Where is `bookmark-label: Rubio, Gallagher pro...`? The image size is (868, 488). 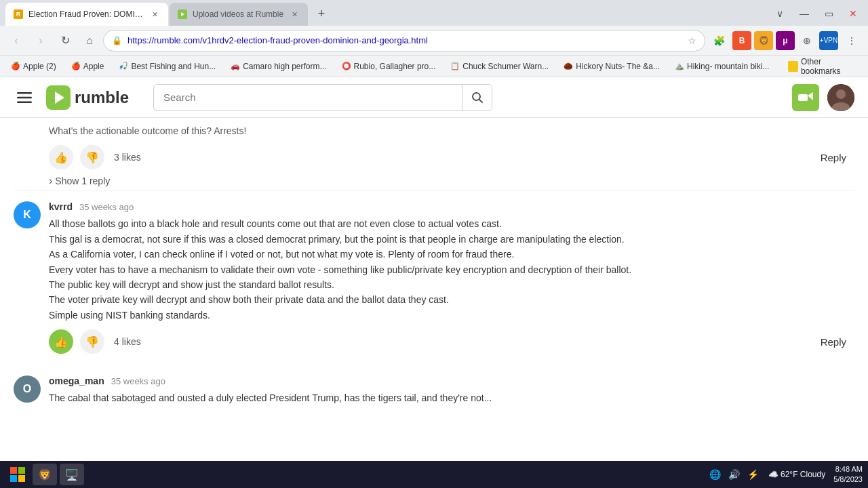
bookmark-label: Rubio, Gallagher pro... is located at coordinates (395, 66).